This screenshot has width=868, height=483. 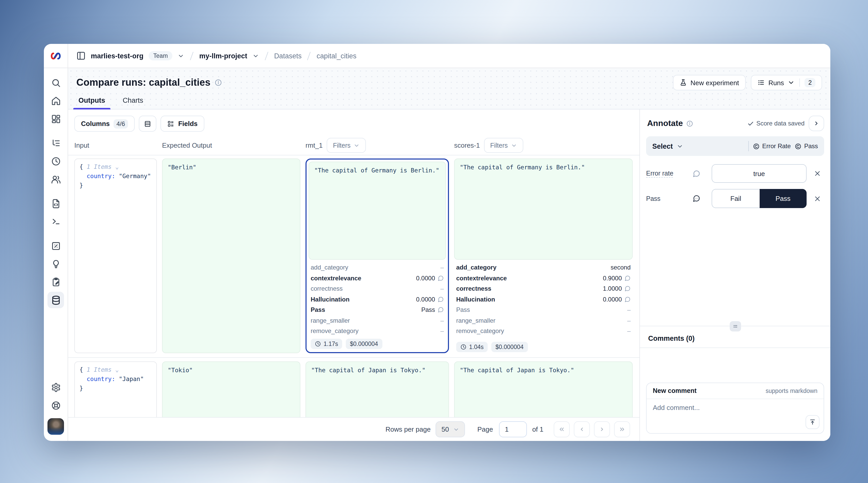 I want to click on latency-badge: 1.04s, so click(x=472, y=347).